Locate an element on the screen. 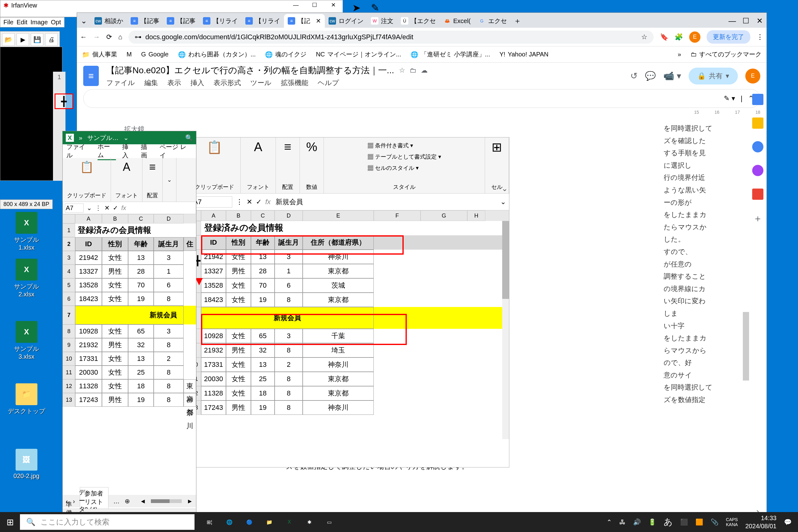 Image resolution: width=798 pixels, height=532 pixels. cond-format-button: ▦ 条件付き書式 ▾ is located at coordinates (404, 146).